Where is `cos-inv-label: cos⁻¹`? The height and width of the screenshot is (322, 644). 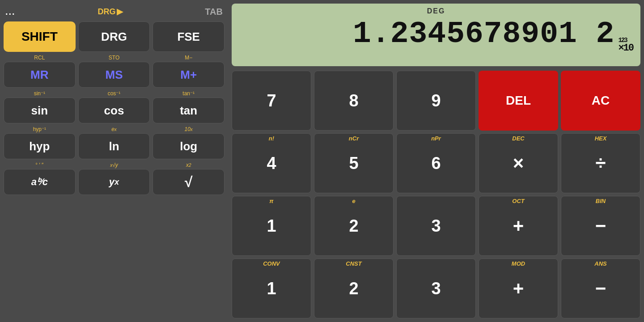
cos-inv-label: cos⁻¹ is located at coordinates (114, 93).